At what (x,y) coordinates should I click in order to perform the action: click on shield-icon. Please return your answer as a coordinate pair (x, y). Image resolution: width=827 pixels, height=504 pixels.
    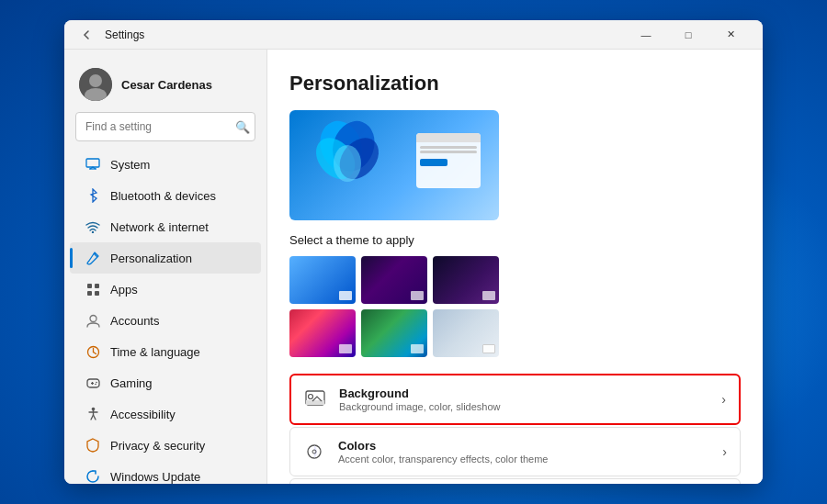
    Looking at the image, I should click on (93, 445).